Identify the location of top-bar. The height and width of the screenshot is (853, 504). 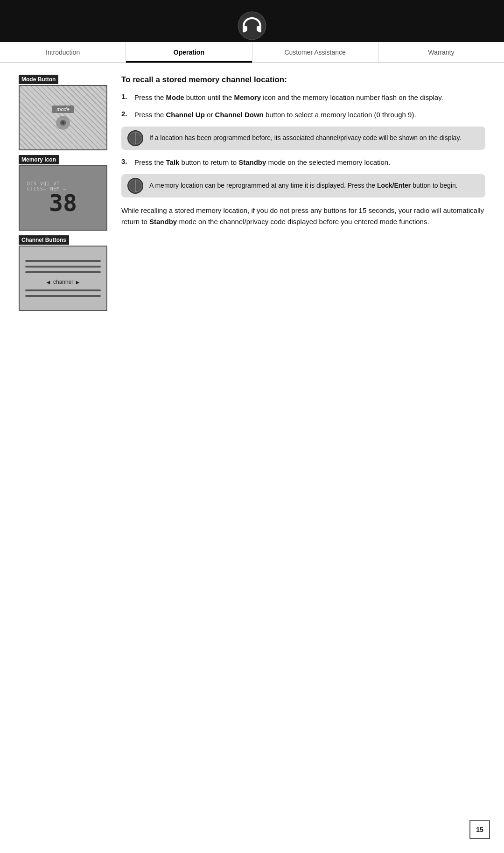
(252, 21).